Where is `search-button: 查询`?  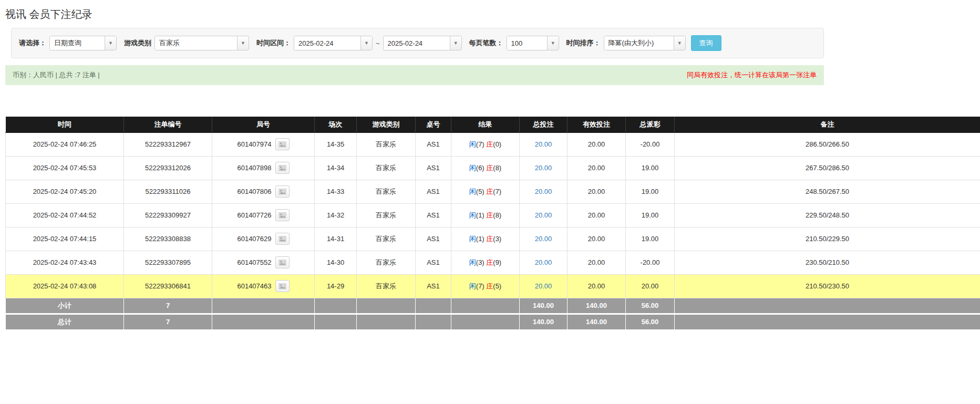
search-button: 查询 is located at coordinates (706, 43).